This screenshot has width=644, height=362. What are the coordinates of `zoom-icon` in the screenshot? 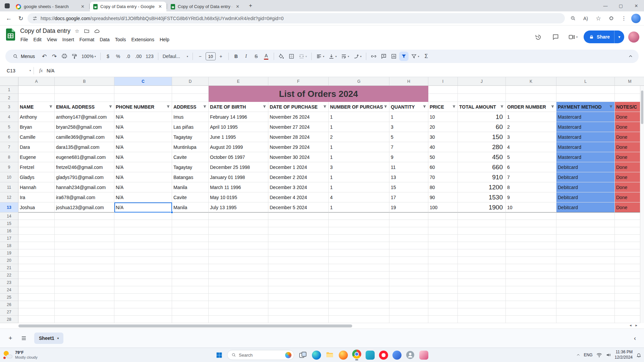 It's located at (573, 18).